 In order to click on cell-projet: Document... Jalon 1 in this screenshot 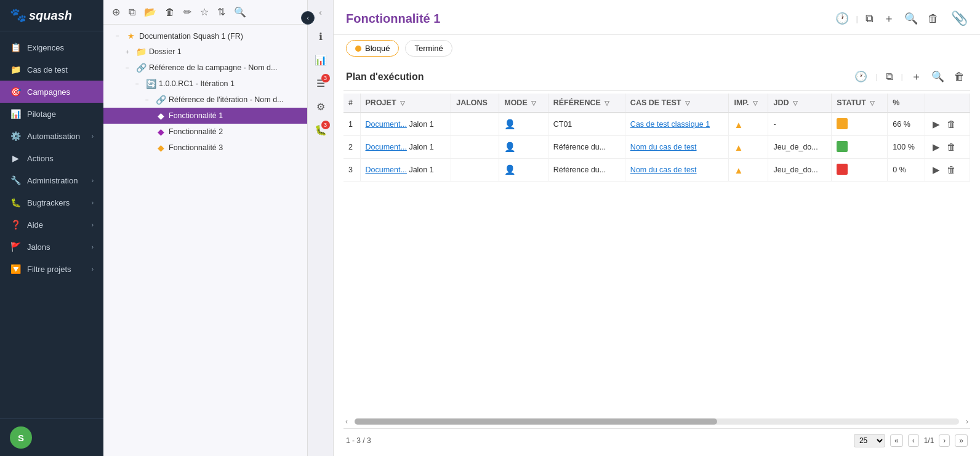, I will do `click(406, 124)`.